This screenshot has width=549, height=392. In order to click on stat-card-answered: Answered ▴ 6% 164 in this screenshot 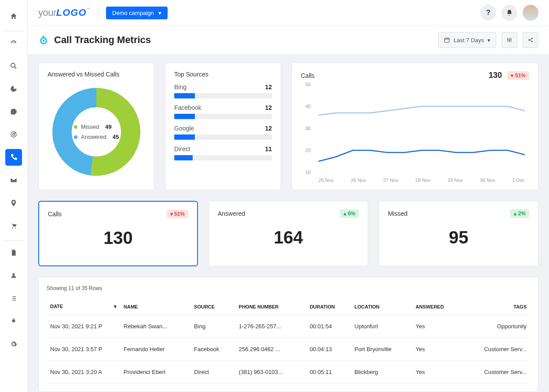, I will do `click(289, 234)`.